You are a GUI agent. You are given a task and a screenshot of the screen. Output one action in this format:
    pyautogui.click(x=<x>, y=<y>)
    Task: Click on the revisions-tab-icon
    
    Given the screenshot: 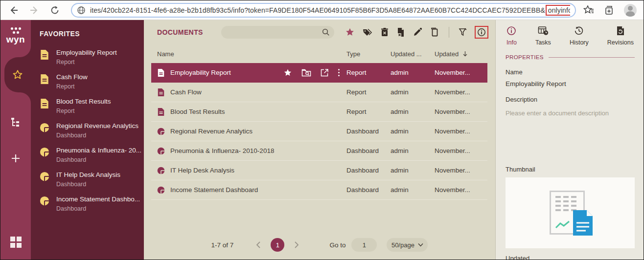 What is the action you would take?
    pyautogui.click(x=621, y=31)
    